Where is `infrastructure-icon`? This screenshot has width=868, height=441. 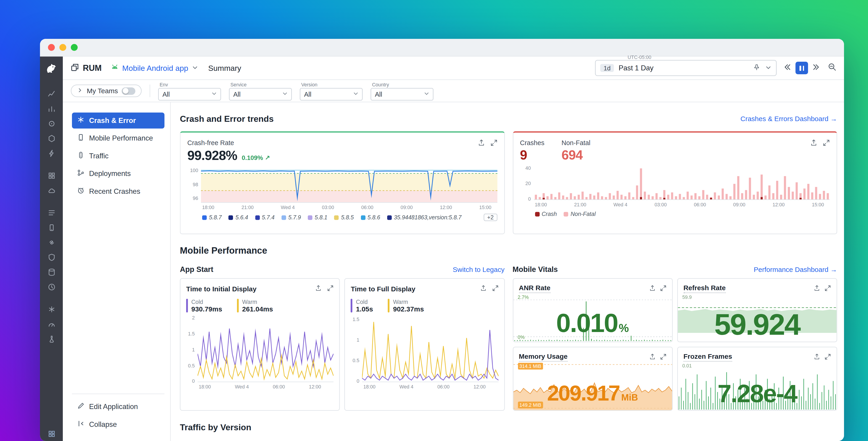
infrastructure-icon is located at coordinates (51, 138).